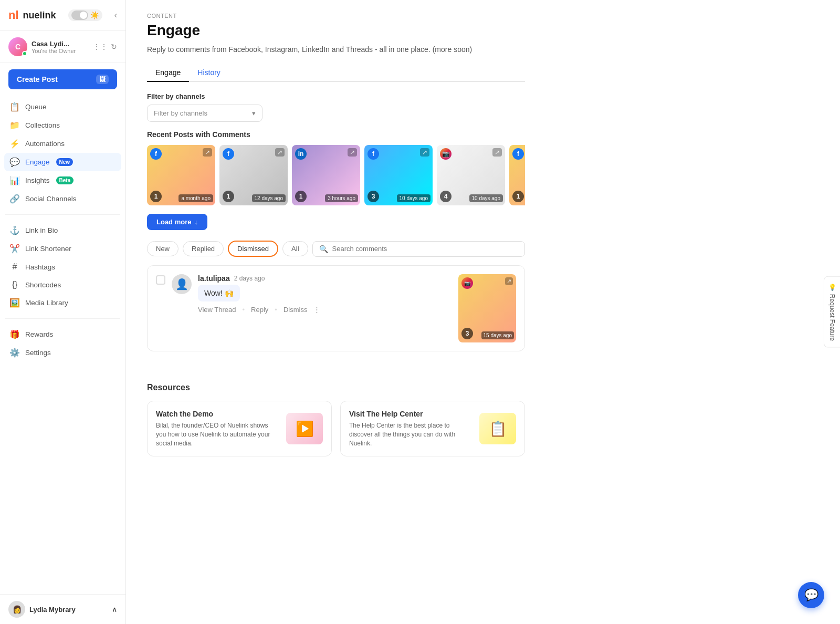 The width and height of the screenshot is (840, 624). What do you see at coordinates (259, 310) in the screenshot?
I see `reply-link: Reply` at bounding box center [259, 310].